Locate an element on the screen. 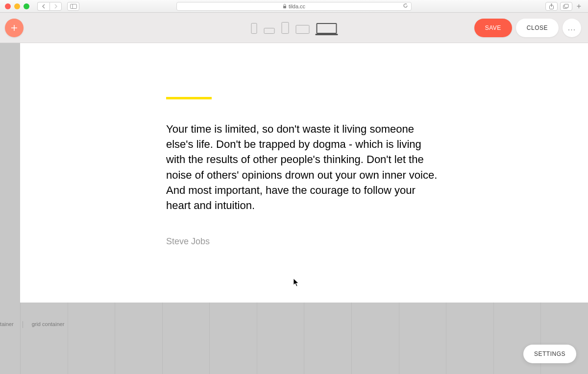 This screenshot has width=588, height=374. quote-text: Your time is limited, so don't waste it … is located at coordinates (303, 167).